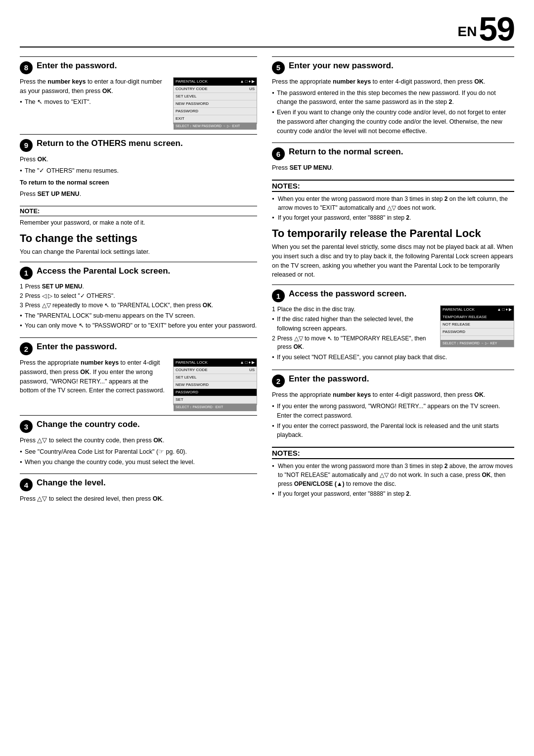  I want to click on temp-step-1-number: 1, so click(278, 296).